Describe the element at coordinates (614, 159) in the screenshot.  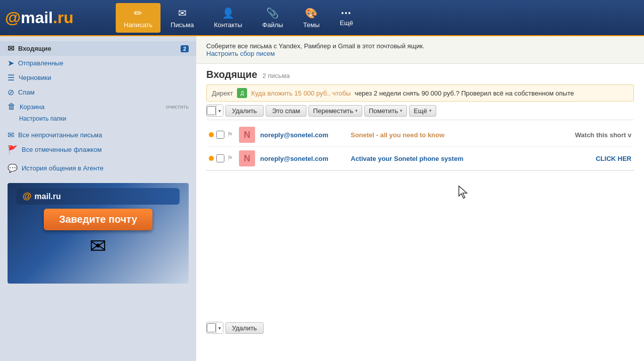
I see `email-preview: CLICK HER` at that location.